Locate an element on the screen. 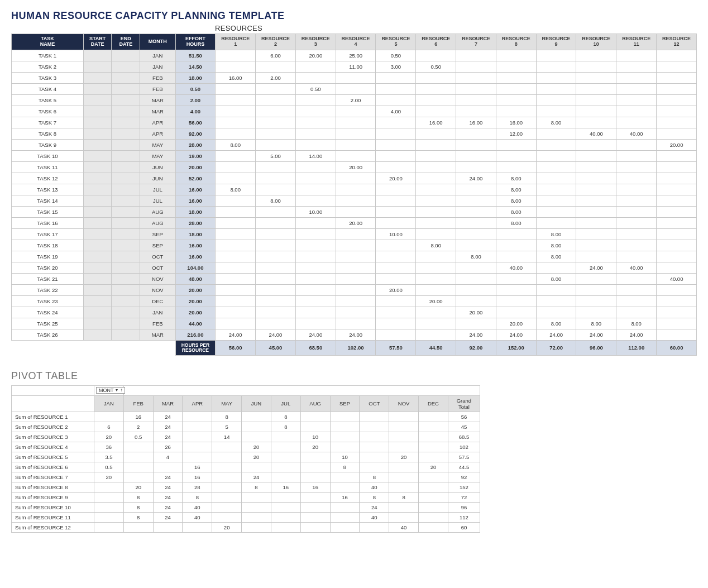 This screenshot has height=588, width=708. pivot-cell: 0.5 is located at coordinates (138, 437).